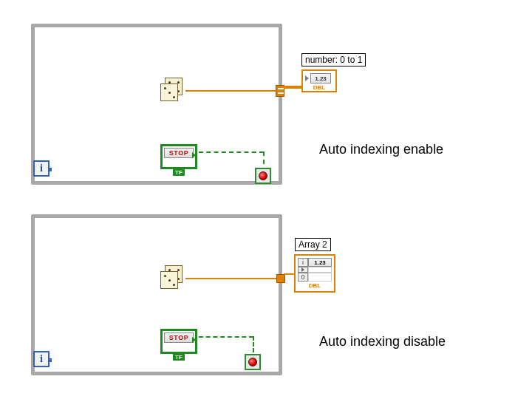  I want to click on wire-tunnel-to-indicator-top, so click(293, 87).